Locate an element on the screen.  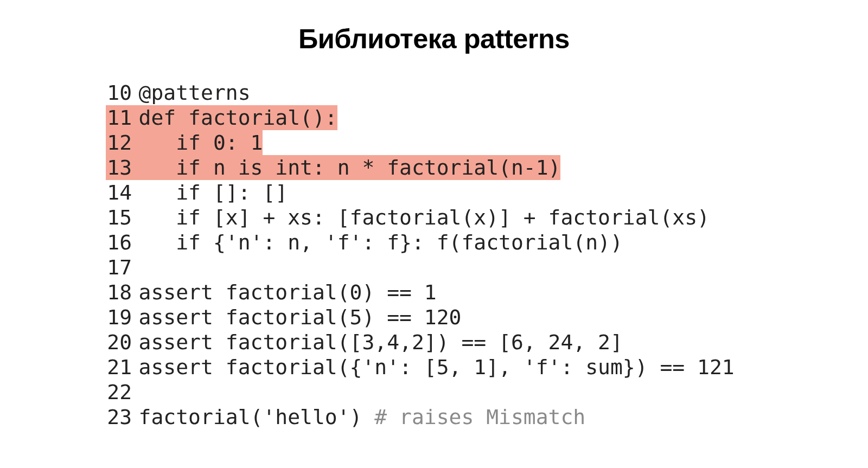
code-text: factorial('hello') is located at coordinates (257, 417).